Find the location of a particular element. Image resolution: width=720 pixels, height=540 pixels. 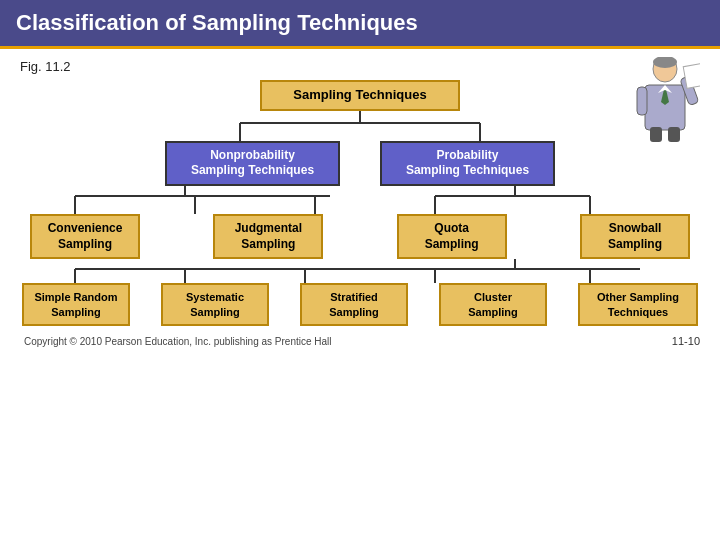

copyright-footer: Copyright © 2010 Pearson Education, Inc.… is located at coordinates (176, 342).